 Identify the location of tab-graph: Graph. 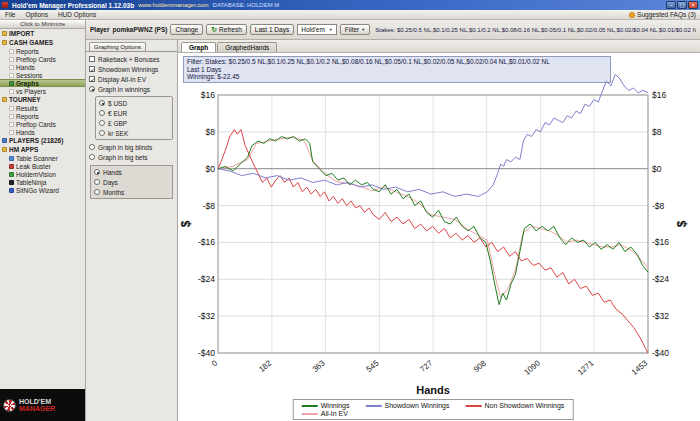
(198, 47).